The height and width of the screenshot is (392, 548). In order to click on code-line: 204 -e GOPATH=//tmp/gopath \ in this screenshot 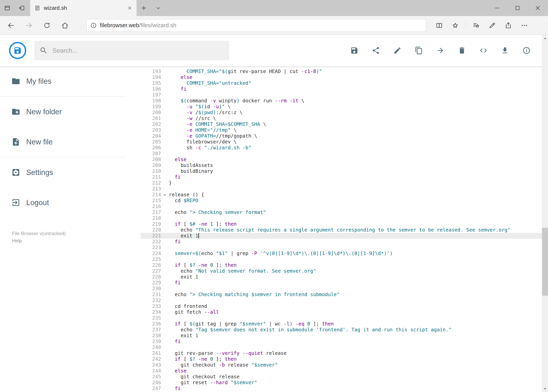, I will do `click(344, 136)`.